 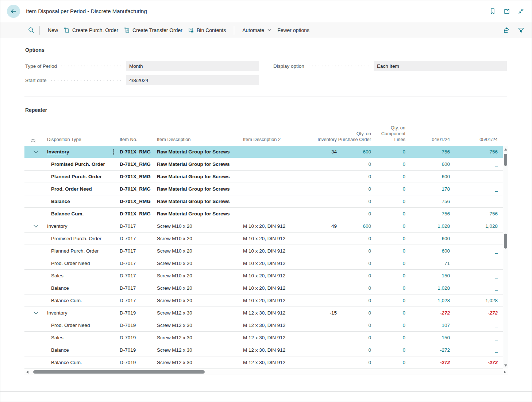 What do you see at coordinates (207, 30) in the screenshot?
I see `bin-contents-button: Bin Contents` at bounding box center [207, 30].